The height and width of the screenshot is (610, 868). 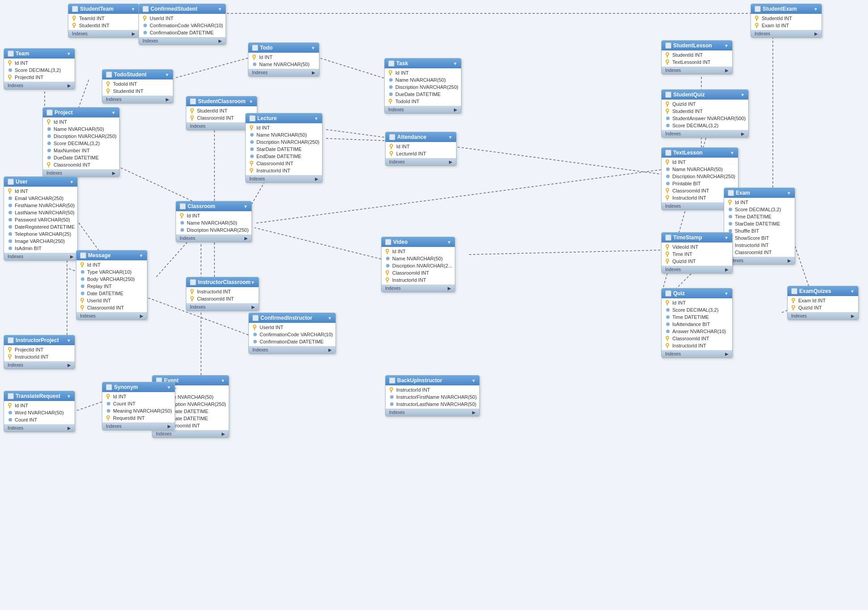 I want to click on table-header-instructorproject: InstructorProject ▼, so click(x=39, y=340).